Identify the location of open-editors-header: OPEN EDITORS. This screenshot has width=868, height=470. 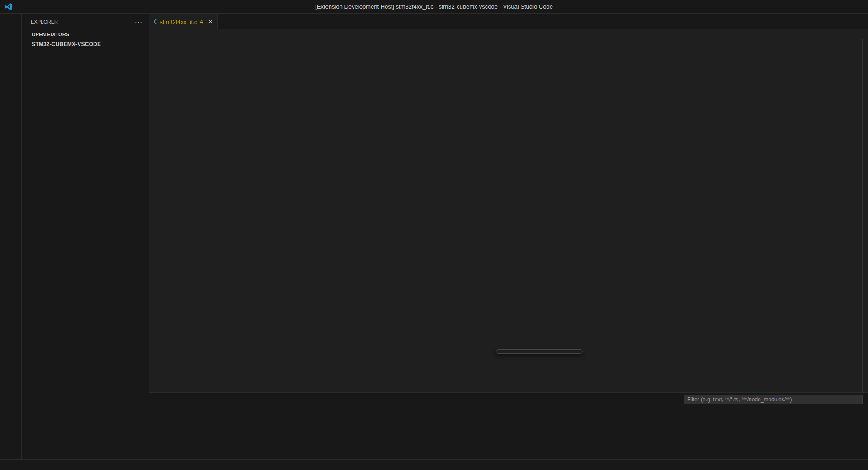
(85, 34).